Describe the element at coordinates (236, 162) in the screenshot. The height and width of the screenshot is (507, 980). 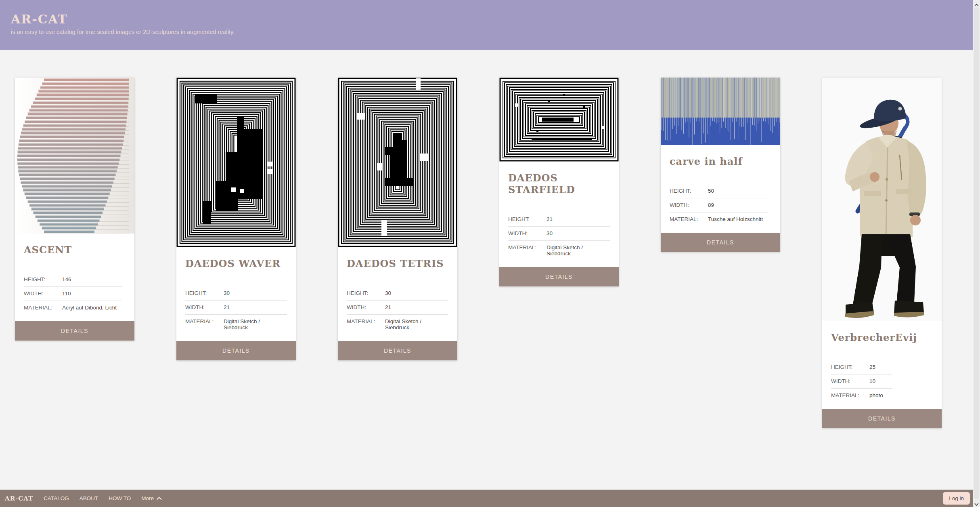
I see `artwork-image-daedos-waver` at that location.